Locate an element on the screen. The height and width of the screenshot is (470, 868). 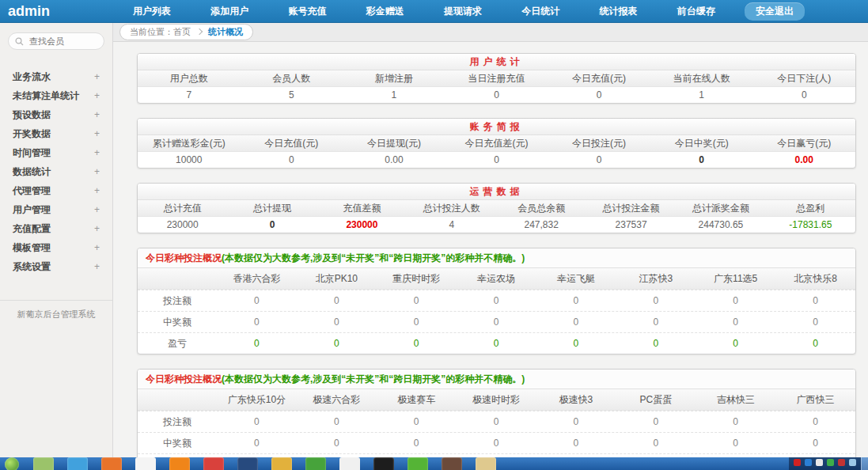
sidebar-item: 开奖数据+ is located at coordinates (56, 134).